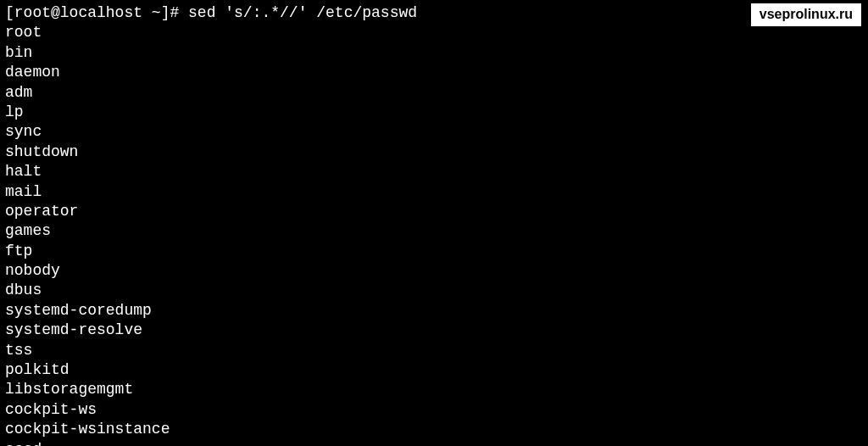 The width and height of the screenshot is (868, 446). What do you see at coordinates (434, 251) in the screenshot?
I see `output-line: ftp` at bounding box center [434, 251].